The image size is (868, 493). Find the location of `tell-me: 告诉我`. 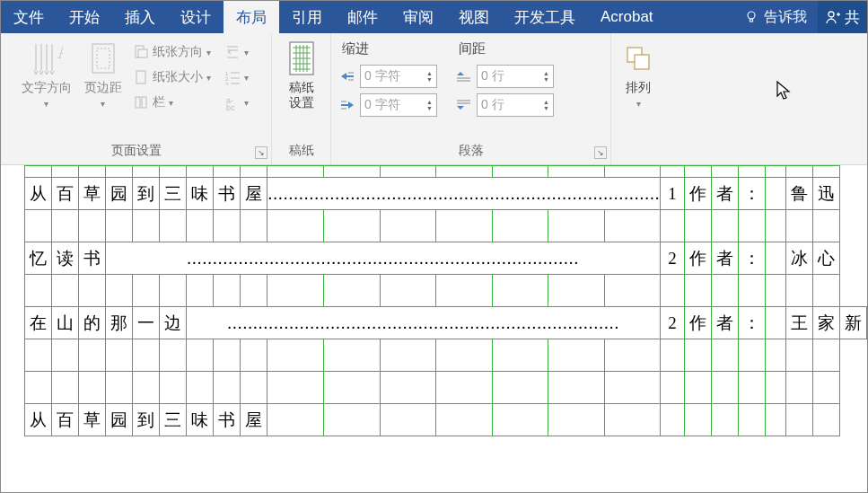

tell-me: 告诉我 is located at coordinates (776, 17).